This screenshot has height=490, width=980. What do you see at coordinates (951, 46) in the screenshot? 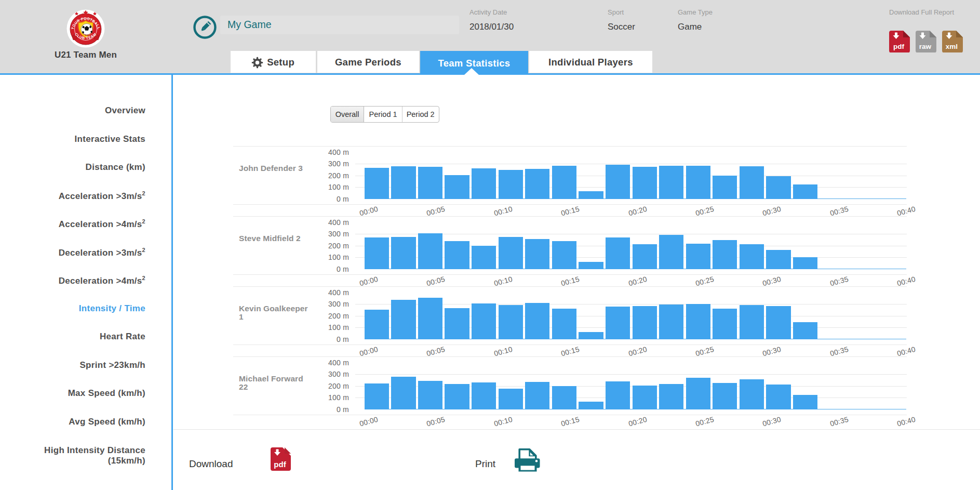
I see `svg-text: xml` at bounding box center [951, 46].